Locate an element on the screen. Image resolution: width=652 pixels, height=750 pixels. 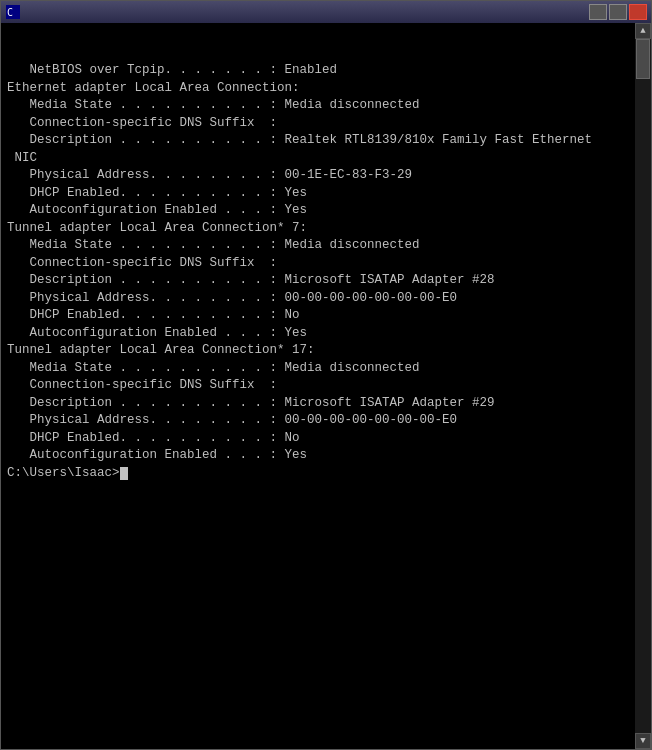
scroll-thumb is located at coordinates (643, 59).